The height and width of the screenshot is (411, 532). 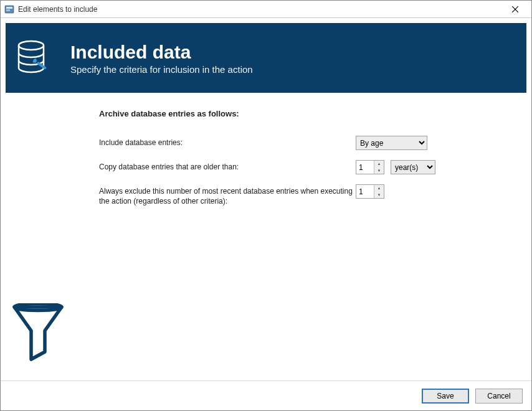 I want to click on exclude-input, so click(x=365, y=192).